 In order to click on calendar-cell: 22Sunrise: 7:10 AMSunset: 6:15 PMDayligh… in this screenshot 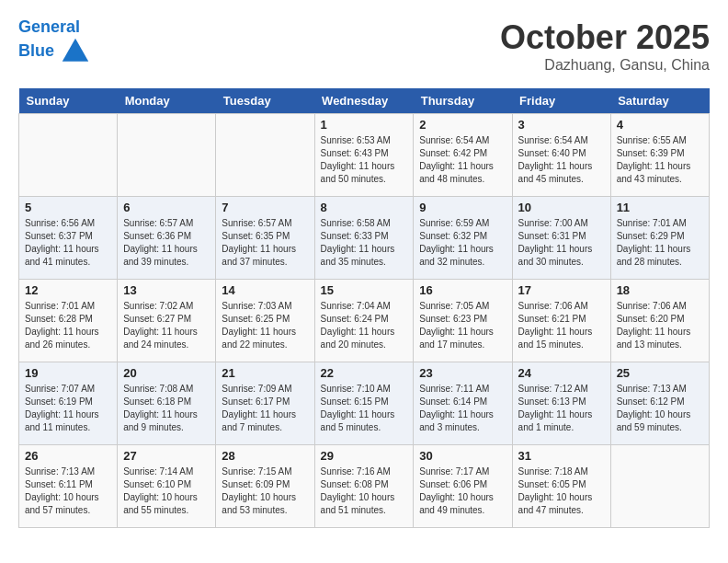, I will do `click(364, 404)`.